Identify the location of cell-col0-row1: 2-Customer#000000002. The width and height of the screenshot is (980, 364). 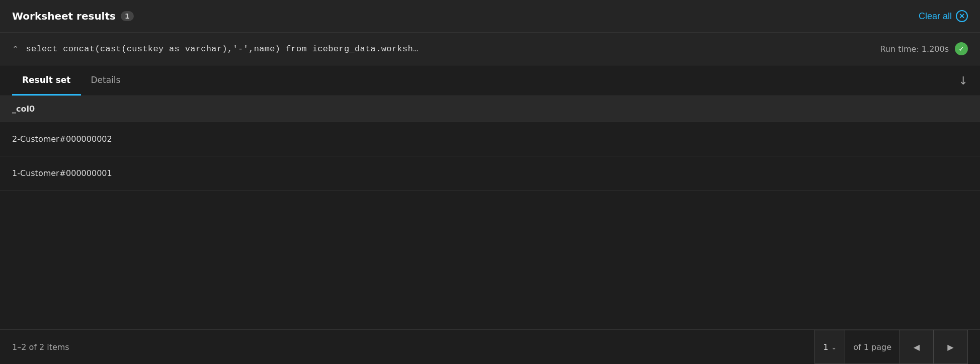
(62, 139).